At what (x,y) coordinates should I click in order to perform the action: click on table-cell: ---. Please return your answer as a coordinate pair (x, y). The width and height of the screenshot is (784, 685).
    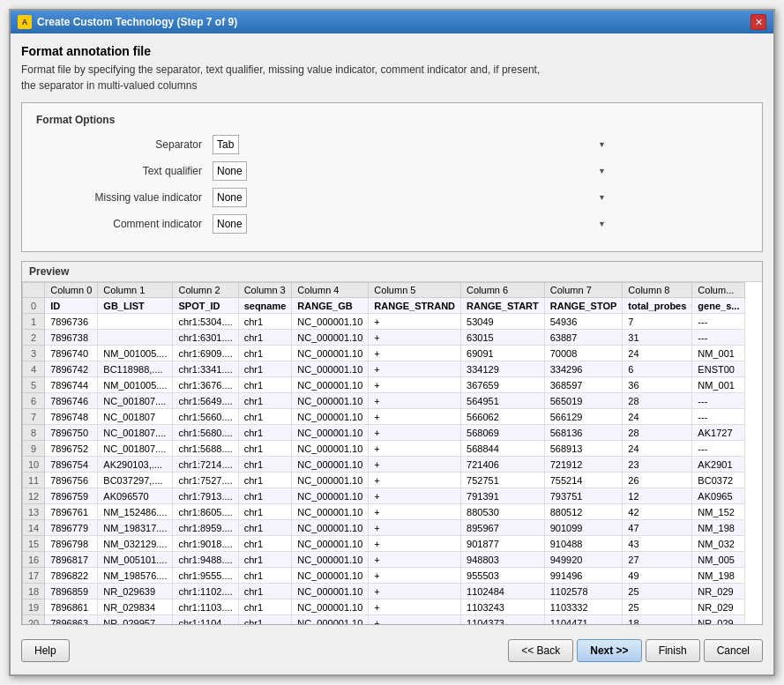
    Looking at the image, I should click on (719, 417).